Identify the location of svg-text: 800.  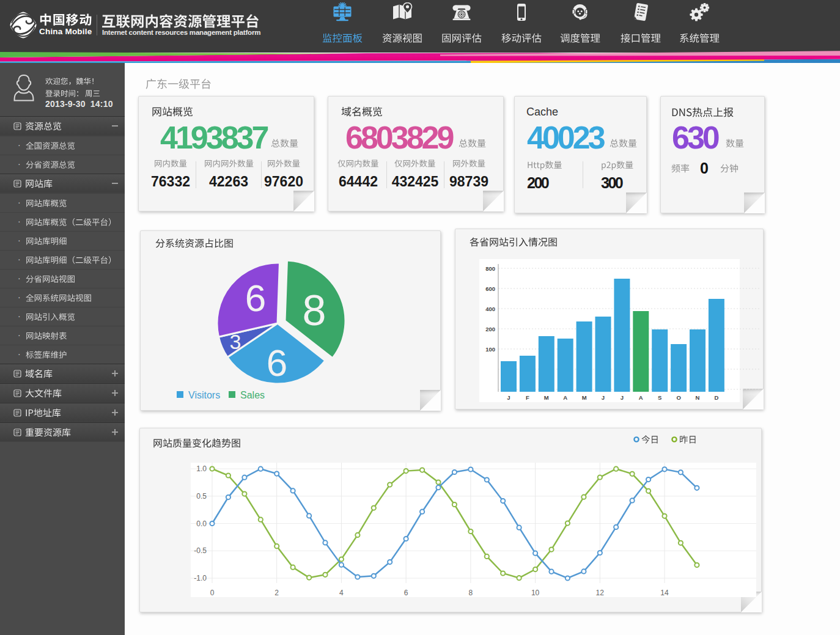
(490, 269).